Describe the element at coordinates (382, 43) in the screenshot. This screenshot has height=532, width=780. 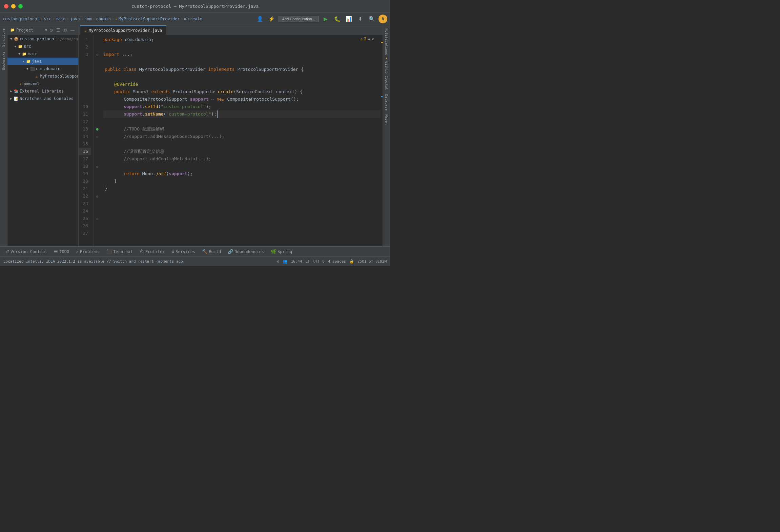
I see `warning-stripe` at that location.